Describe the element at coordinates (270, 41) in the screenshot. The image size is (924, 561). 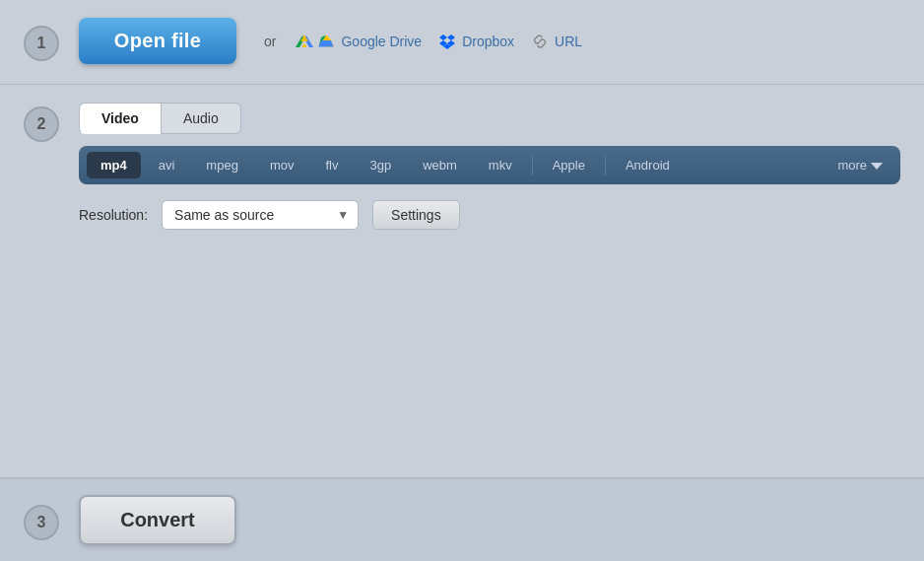
I see `or-text: or` at that location.